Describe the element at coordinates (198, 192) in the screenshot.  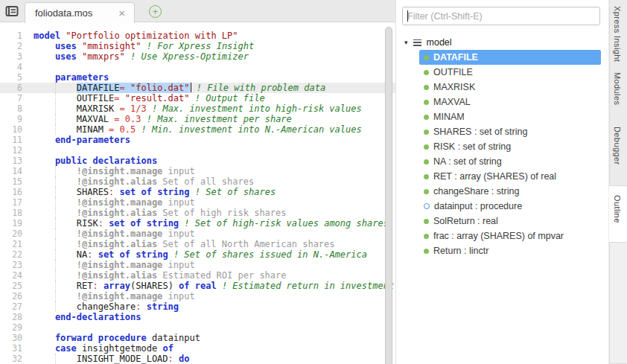
I see `code-line: 16SHARES: set of string ! Set of shares` at that location.